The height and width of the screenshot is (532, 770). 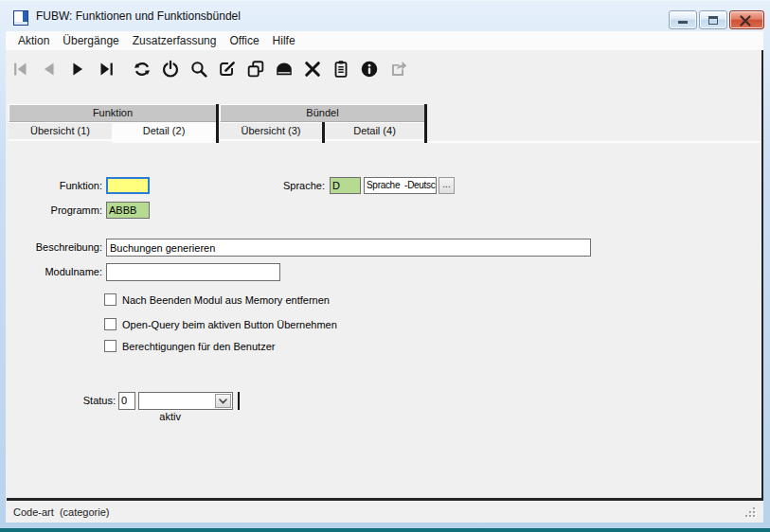 What do you see at coordinates (398, 69) in the screenshot?
I see `export-icon` at bounding box center [398, 69].